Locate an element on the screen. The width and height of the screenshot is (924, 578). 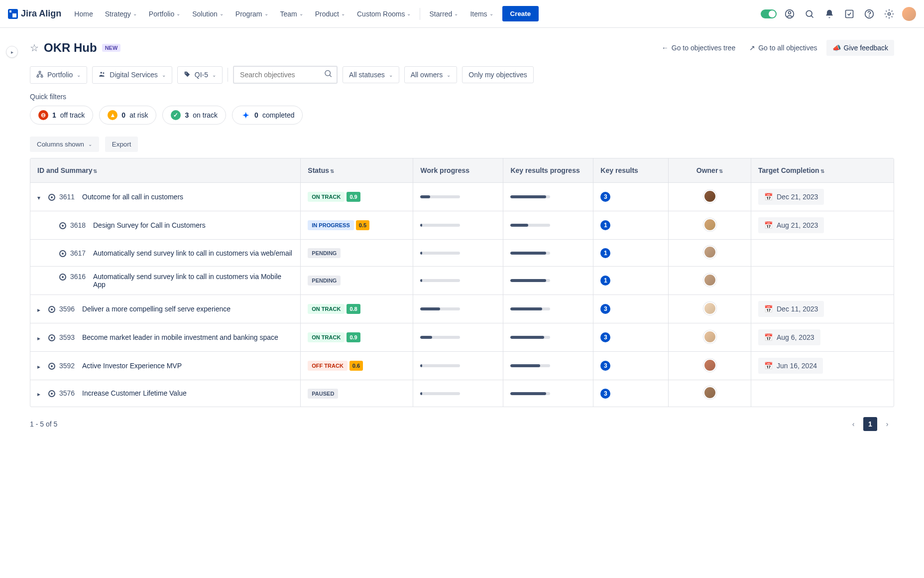
col-header-id: ID and Summary⇅ is located at coordinates (165, 170).